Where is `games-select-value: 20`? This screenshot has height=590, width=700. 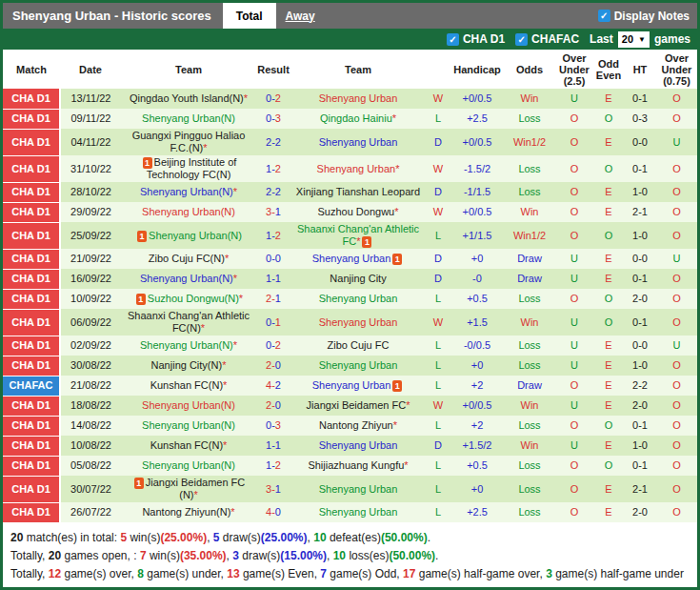
games-select-value: 20 is located at coordinates (628, 39).